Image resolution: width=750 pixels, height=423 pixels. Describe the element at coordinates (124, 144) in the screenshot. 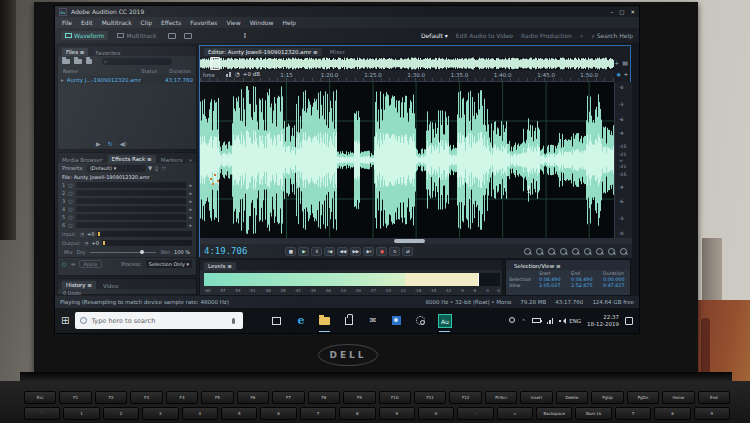

I see `preview-speaker-icon: ◀)` at that location.